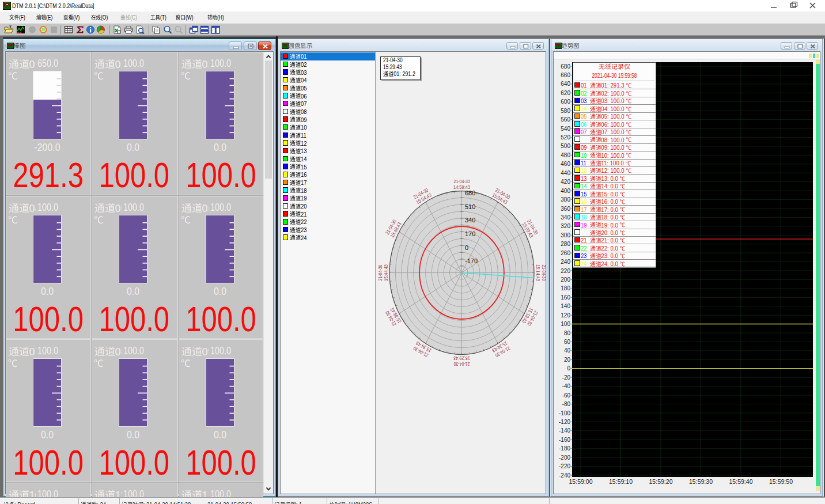 This screenshot has height=504, width=825. What do you see at coordinates (581, 482) in the screenshot?
I see `svg-text: 15:59:00` at bounding box center [581, 482].